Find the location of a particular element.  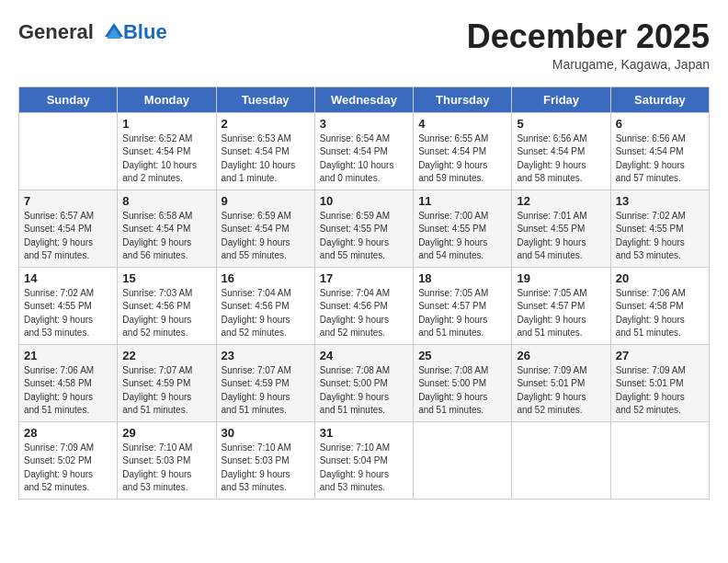

page-header: General Blue December 2025 Marugame, Kag… is located at coordinates (364, 45).